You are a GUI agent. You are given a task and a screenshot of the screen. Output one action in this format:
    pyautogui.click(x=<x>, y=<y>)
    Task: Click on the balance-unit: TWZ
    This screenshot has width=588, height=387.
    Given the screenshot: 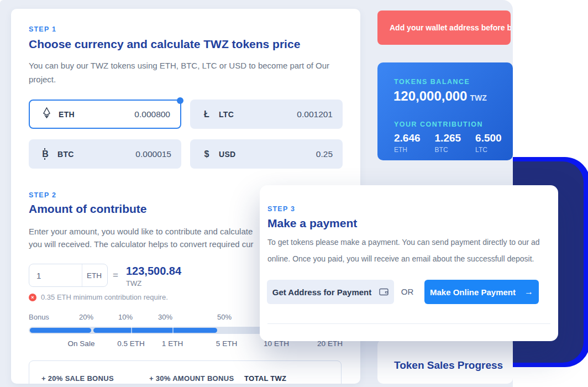 What is the action you would take?
    pyautogui.click(x=478, y=98)
    